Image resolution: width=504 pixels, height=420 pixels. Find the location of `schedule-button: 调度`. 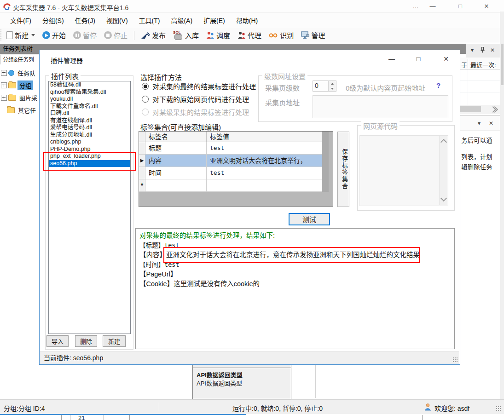

schedule-button: 调度 is located at coordinates (218, 35).